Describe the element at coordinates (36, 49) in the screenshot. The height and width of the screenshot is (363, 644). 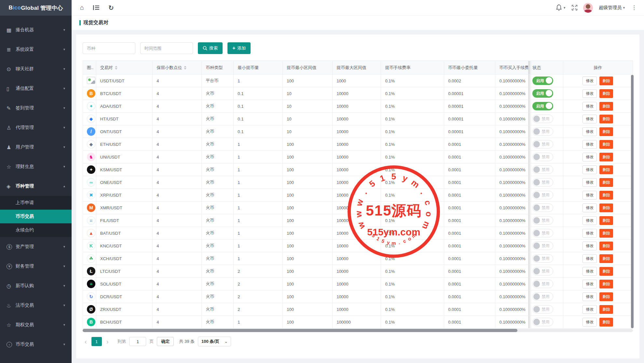
I see `sidebar-item: ≣系统设置▼` at that location.